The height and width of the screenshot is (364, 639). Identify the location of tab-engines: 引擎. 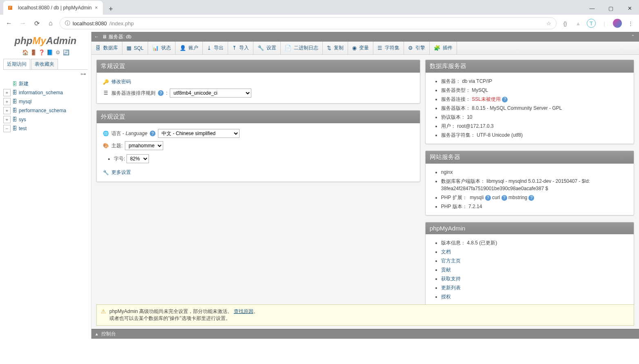
(417, 48).